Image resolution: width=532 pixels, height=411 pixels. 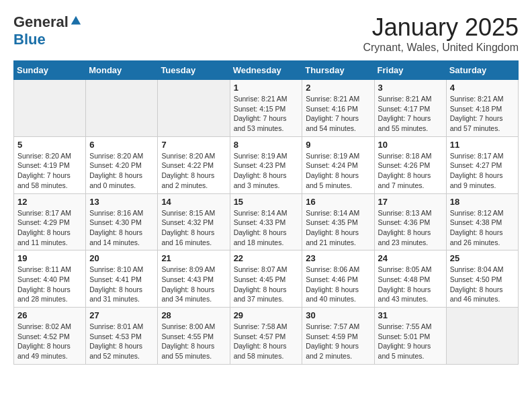 I want to click on day-number: 27, so click(x=122, y=316).